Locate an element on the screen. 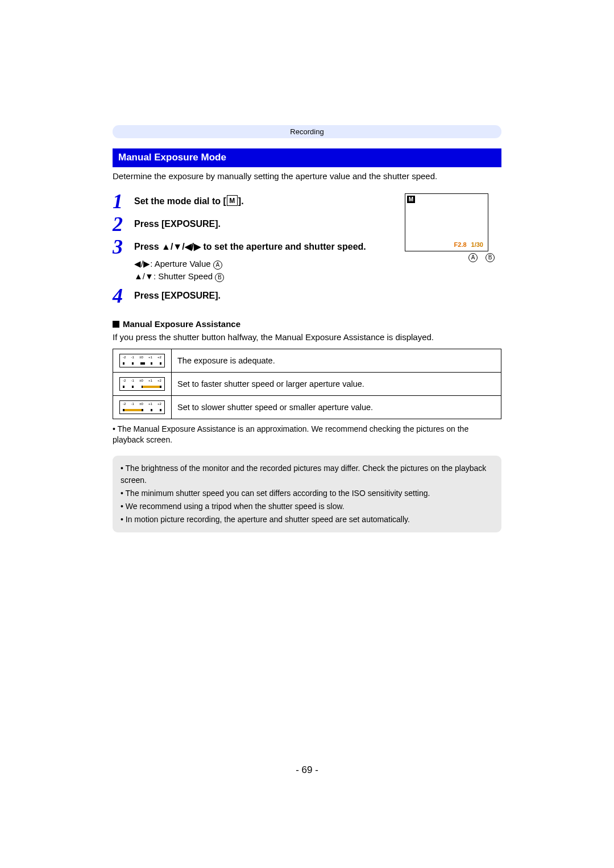 This screenshot has width=614, height=868. ev-scale-under-icon: -2-1±0+1+2 is located at coordinates (142, 407).